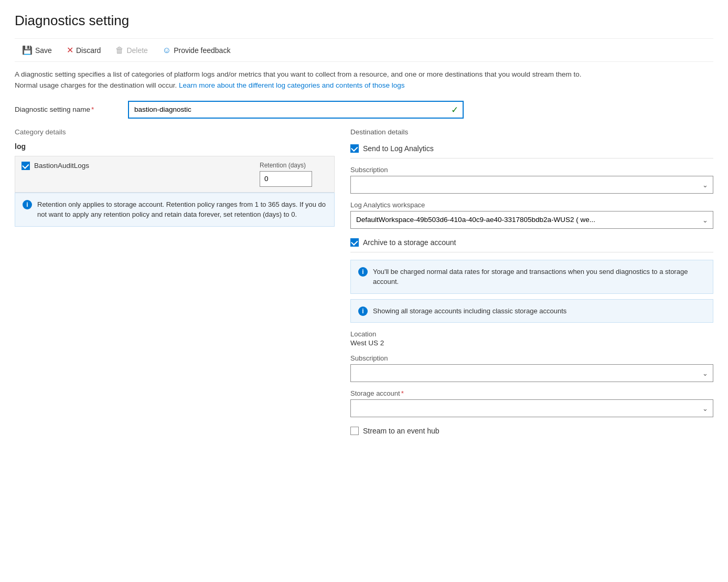  Describe the element at coordinates (37, 50) in the screenshot. I see `save-button: 💾 Save` at that location.